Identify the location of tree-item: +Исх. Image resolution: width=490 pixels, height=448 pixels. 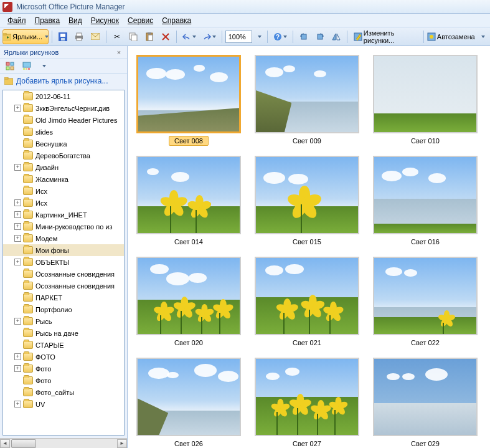
(64, 203).